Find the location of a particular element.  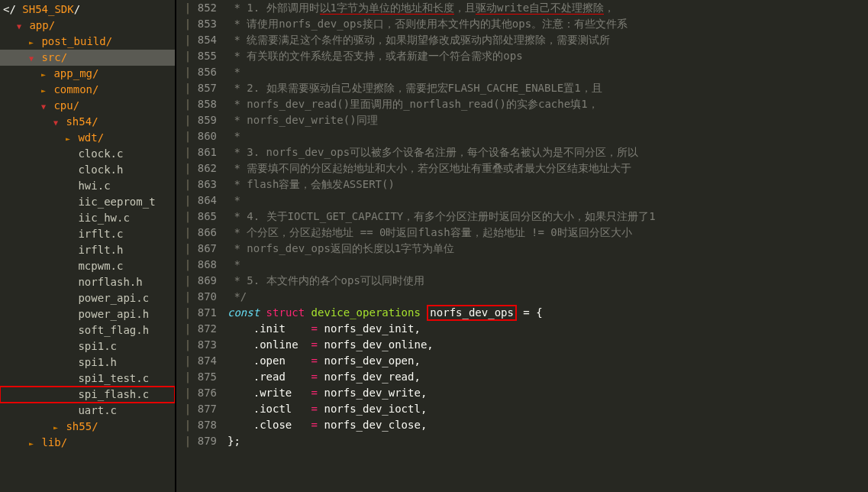

code-line: * flash容量，会触发ASSERT() is located at coordinates (545, 185).